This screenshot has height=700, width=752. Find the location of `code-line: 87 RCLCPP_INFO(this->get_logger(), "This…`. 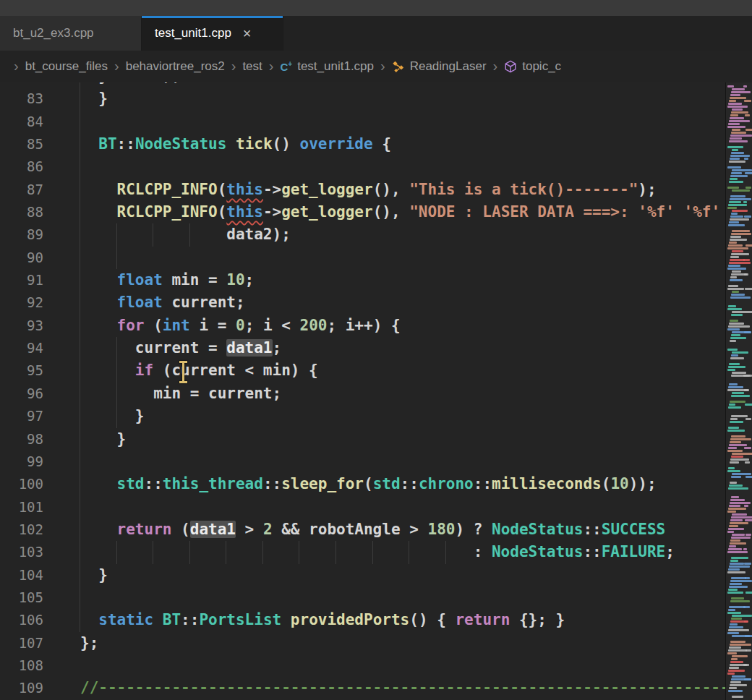

code-line: 87 RCLCPP_INFO(this->get_logger(), "This… is located at coordinates (363, 189).